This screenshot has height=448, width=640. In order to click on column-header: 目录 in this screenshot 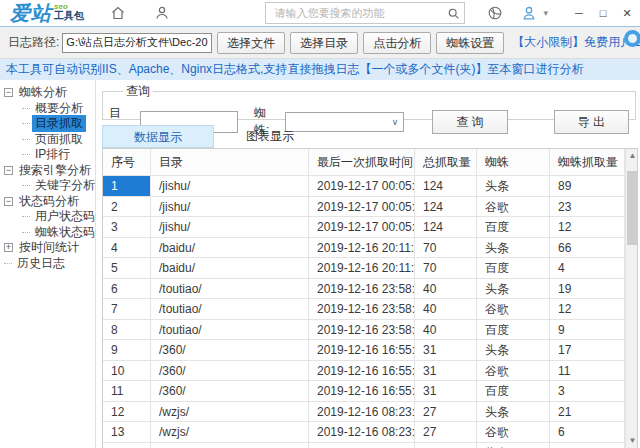, I will do `click(230, 162)`.